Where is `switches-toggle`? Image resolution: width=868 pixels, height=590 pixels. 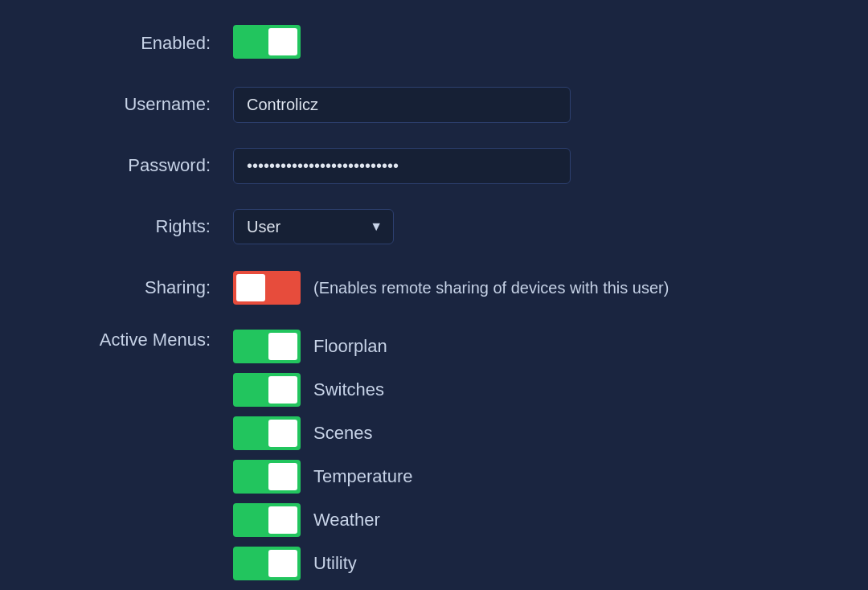
switches-toggle is located at coordinates (267, 390).